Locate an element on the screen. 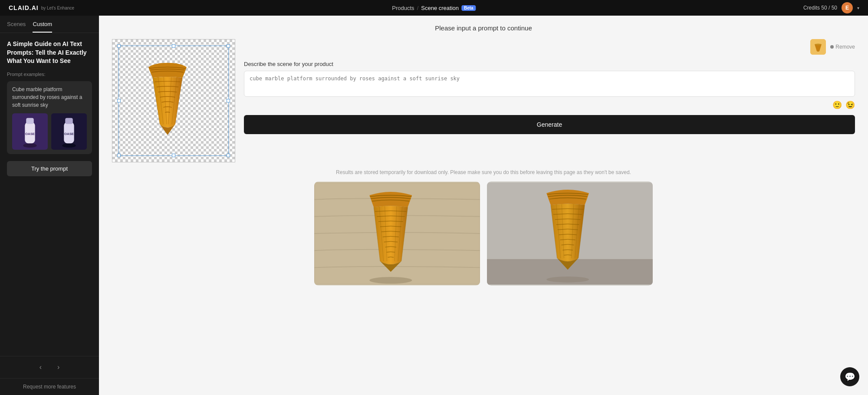  pagination: ‹ › is located at coordinates (49, 367).